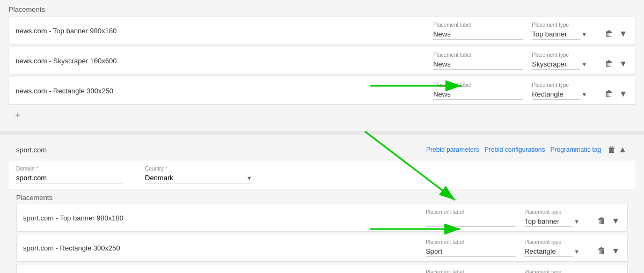 This screenshot has width=644, height=273. What do you see at coordinates (554, 271) in the screenshot?
I see `sport-type-field-label-3: Placement type` at bounding box center [554, 271].